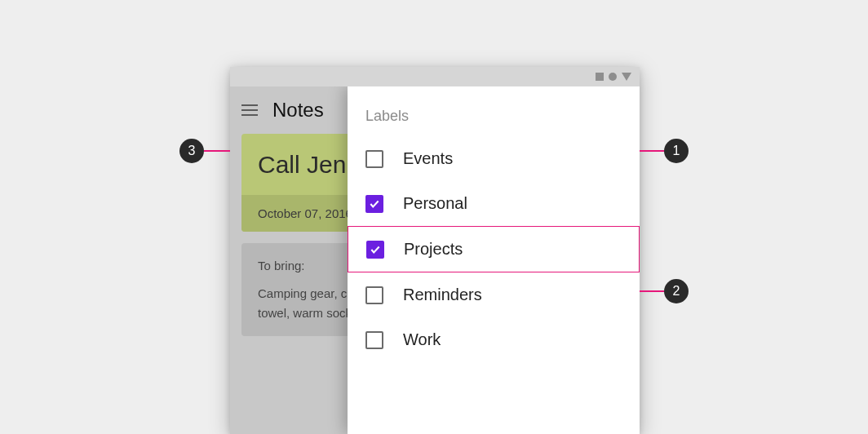 The height and width of the screenshot is (434, 868). What do you see at coordinates (494, 158) in the screenshot?
I see `label-row-events: Events` at bounding box center [494, 158].